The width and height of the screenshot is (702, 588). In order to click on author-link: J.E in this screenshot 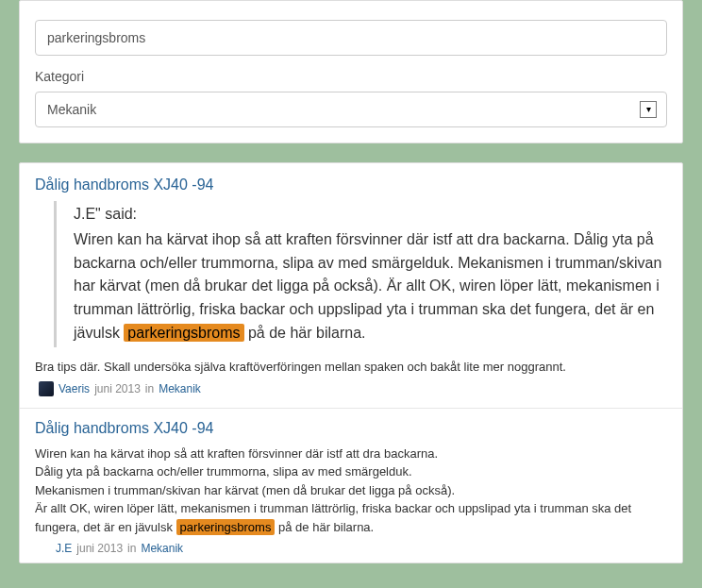, I will do `click(64, 548)`.